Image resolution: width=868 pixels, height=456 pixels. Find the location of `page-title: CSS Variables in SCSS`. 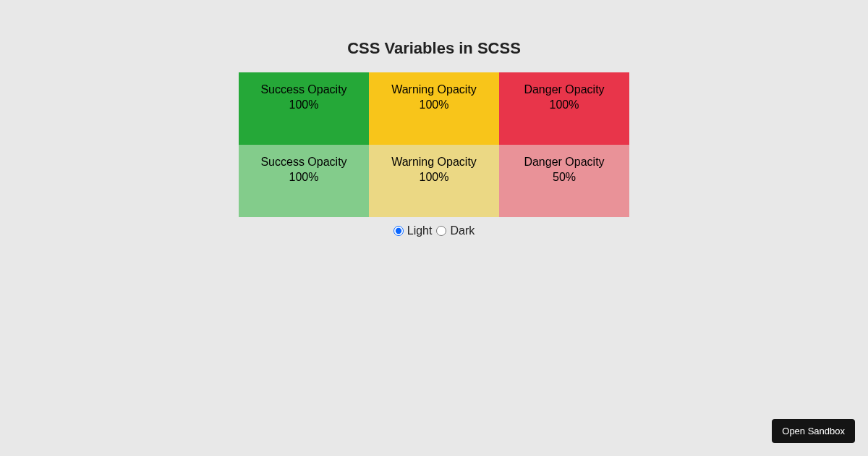

page-title: CSS Variables in SCSS is located at coordinates (434, 48).